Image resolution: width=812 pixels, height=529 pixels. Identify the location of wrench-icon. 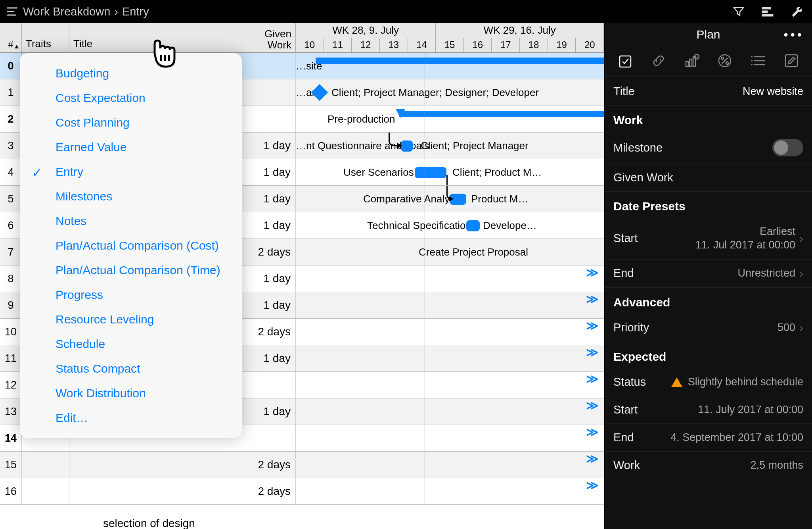
(797, 12).